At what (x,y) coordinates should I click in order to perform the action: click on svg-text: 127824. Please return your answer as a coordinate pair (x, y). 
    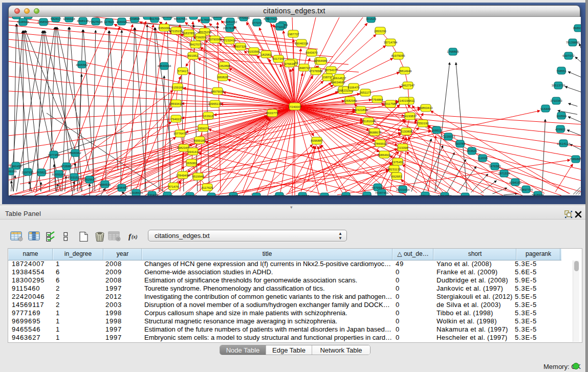
    Looking at the image, I should click on (110, 22).